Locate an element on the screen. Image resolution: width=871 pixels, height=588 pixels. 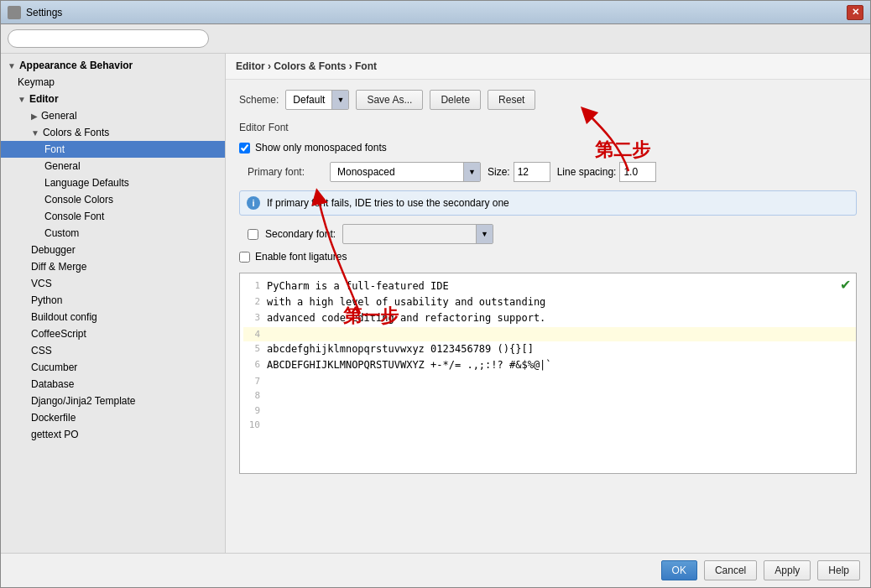
close-button: ✕ is located at coordinates (855, 13).